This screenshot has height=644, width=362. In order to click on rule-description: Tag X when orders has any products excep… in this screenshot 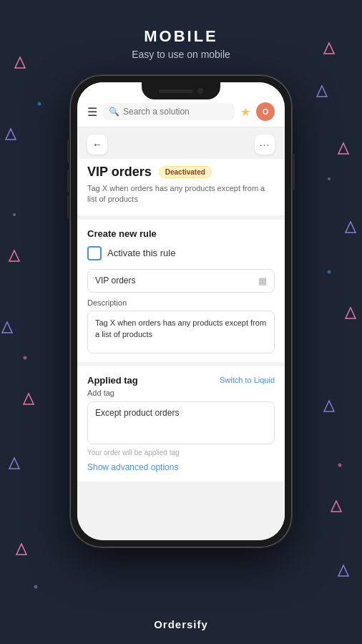, I will do `click(181, 195)`.